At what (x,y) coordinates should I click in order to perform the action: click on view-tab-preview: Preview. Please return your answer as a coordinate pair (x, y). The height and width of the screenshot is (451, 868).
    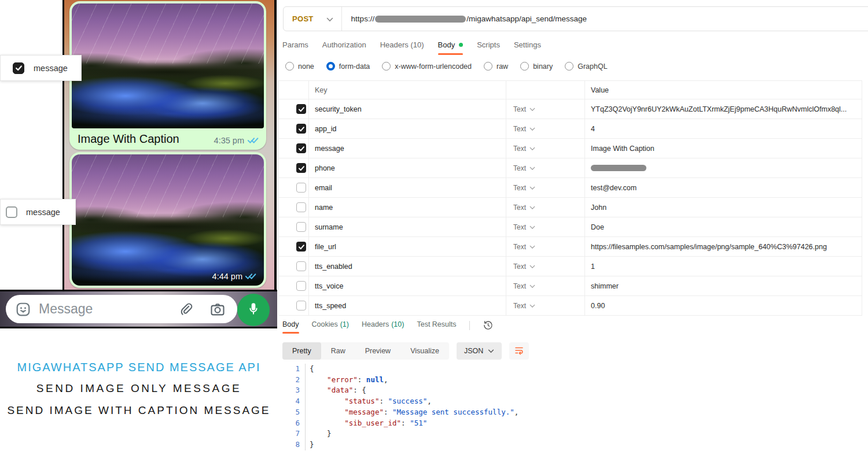
    Looking at the image, I should click on (378, 351).